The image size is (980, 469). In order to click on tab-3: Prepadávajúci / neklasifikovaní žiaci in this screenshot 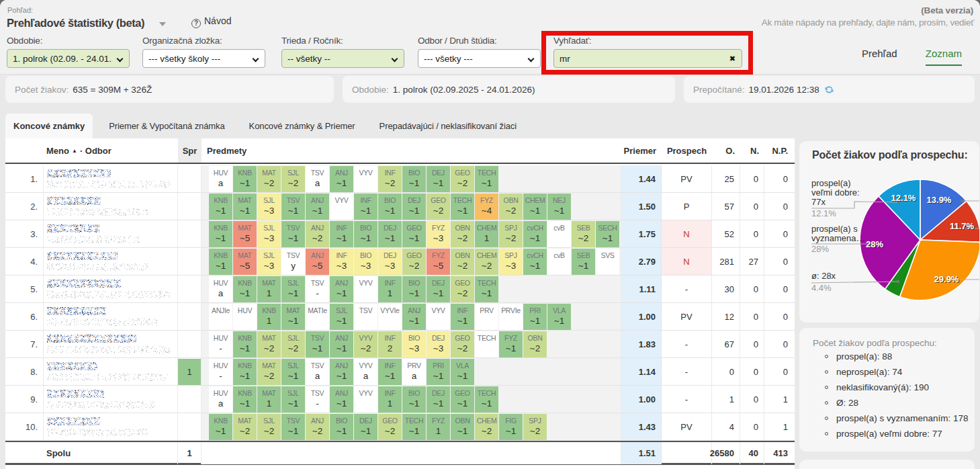, I will do `click(448, 126)`.